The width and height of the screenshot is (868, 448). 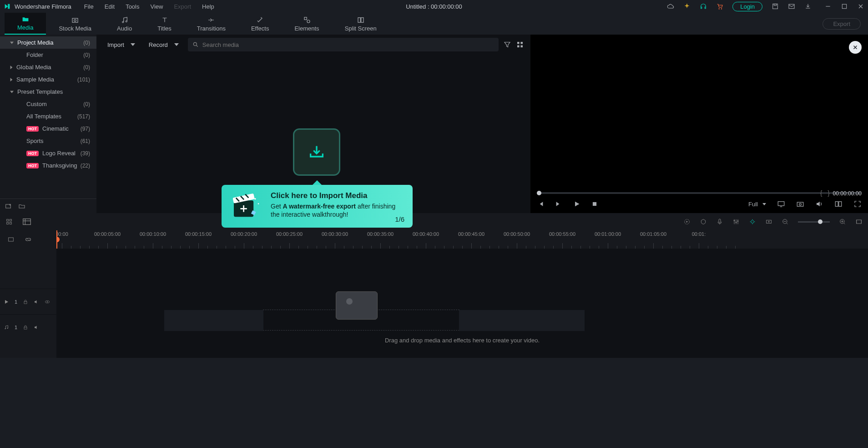 What do you see at coordinates (361, 24) in the screenshot?
I see `tab-split-screen: Split Screen` at bounding box center [361, 24].